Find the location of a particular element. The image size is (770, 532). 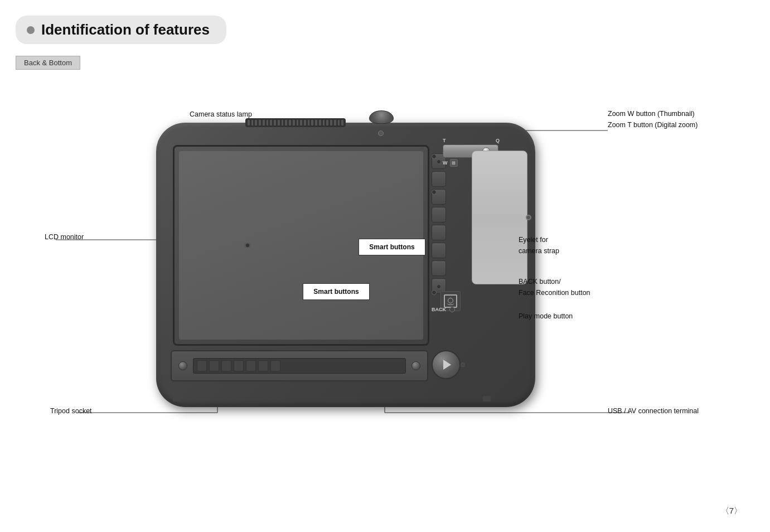

page-title: Identification of features is located at coordinates (125, 30).